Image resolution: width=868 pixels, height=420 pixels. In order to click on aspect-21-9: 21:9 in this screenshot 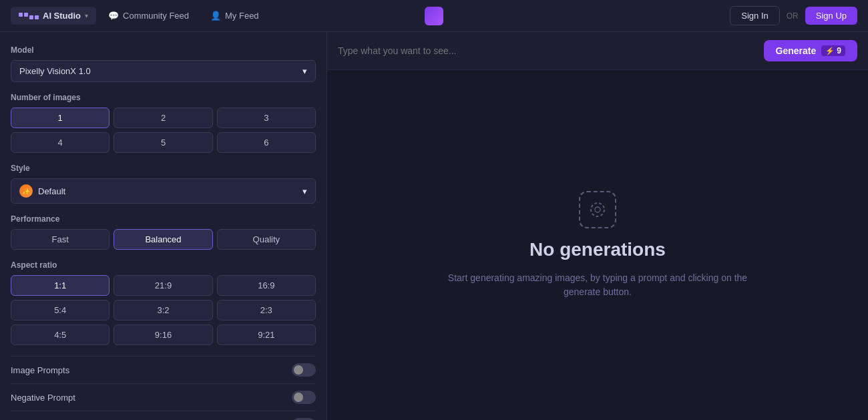, I will do `click(163, 286)`.